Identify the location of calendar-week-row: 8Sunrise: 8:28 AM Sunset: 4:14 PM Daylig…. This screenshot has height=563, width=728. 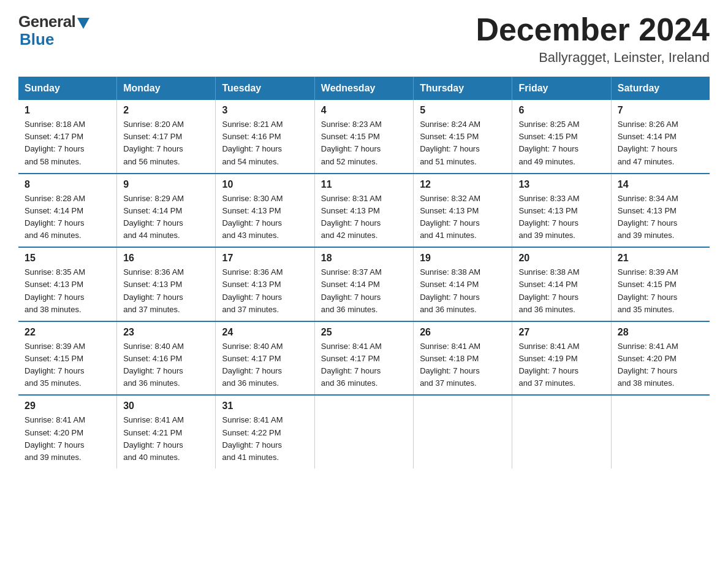
(364, 211).